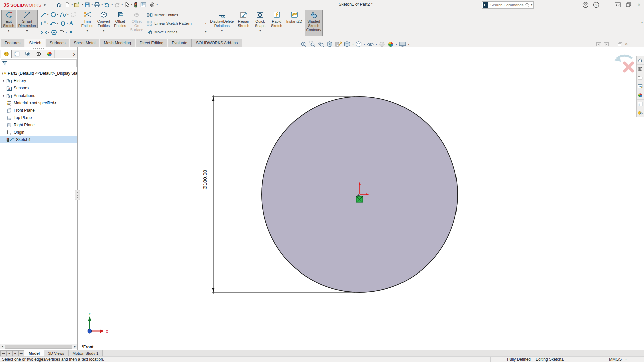  I want to click on search-input, so click(507, 5).